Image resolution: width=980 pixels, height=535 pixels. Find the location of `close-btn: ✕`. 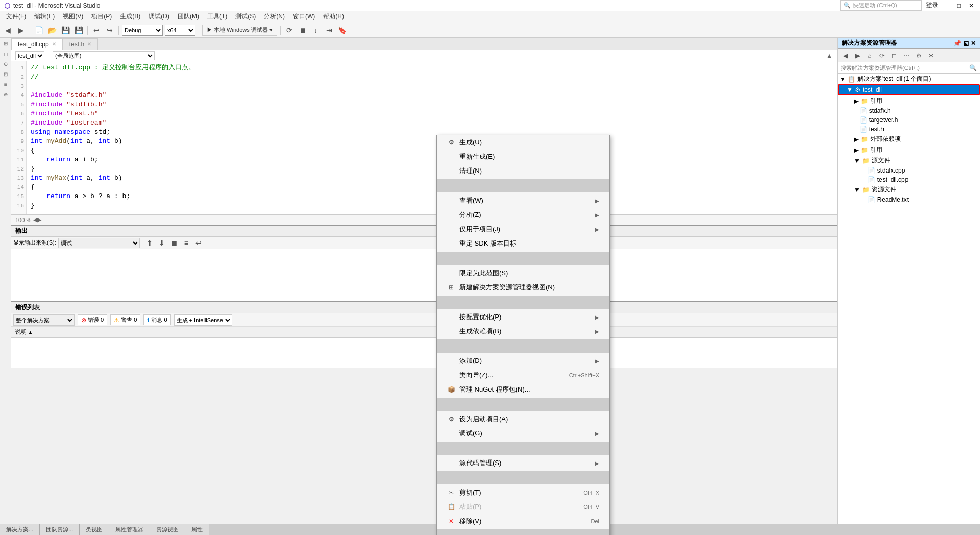

close-btn: ✕ is located at coordinates (971, 6).